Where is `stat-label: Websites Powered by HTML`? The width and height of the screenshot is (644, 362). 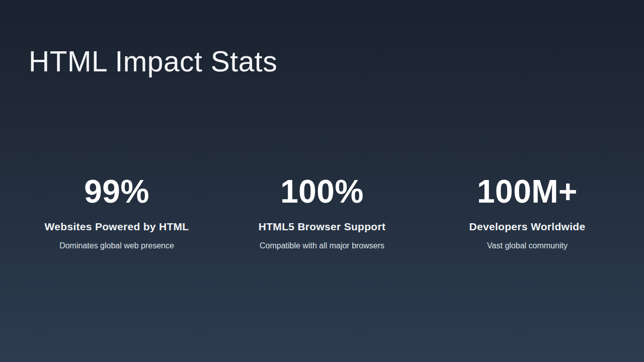 stat-label: Websites Powered by HTML is located at coordinates (117, 226).